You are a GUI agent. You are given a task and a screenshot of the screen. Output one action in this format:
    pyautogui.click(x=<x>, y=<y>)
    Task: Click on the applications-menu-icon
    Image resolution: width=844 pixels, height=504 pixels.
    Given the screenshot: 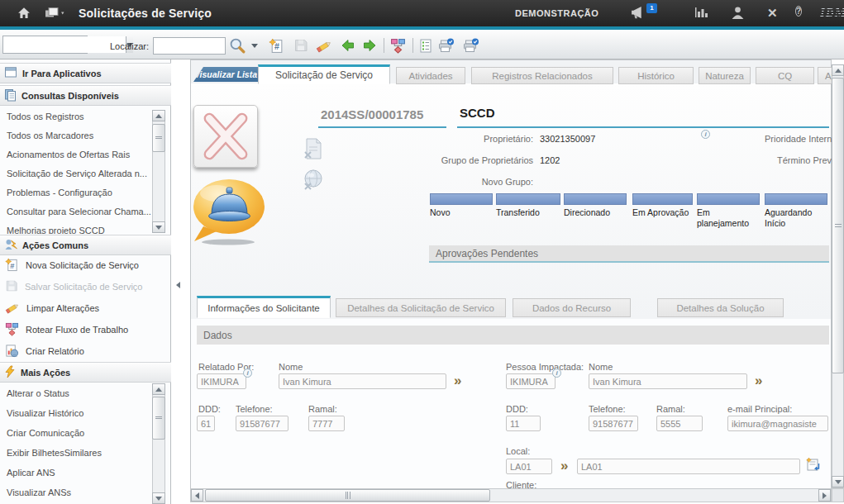 What is the action you would take?
    pyautogui.click(x=57, y=13)
    